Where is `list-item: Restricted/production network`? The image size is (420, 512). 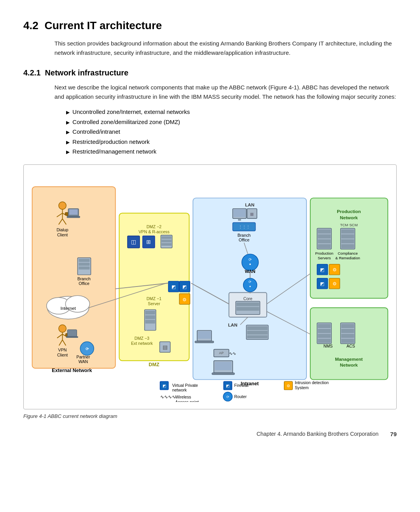
list-item: Restricted/production network is located at coordinates (229, 142).